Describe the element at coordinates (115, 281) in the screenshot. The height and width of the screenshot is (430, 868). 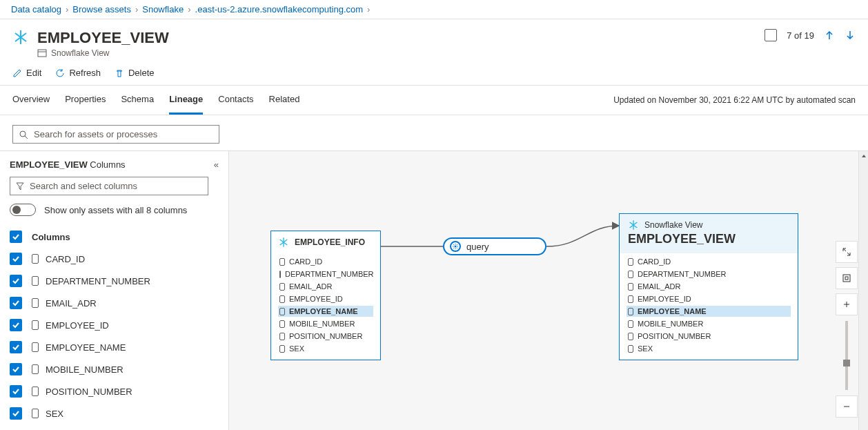
I see `column-item: DEPARTMENT_NUMBER` at that location.